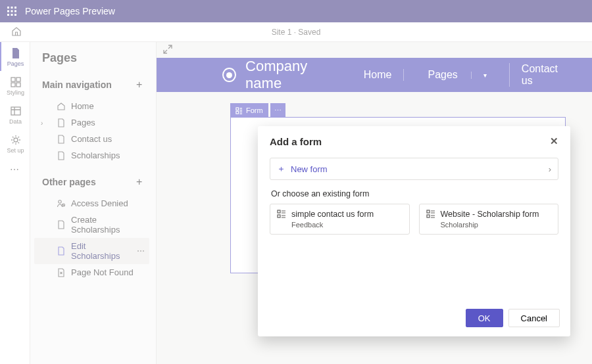 Image resolution: width=592 pixels, height=364 pixels. What do you see at coordinates (70, 11) in the screenshot?
I see `brand-title: Power Pages Preview` at bounding box center [70, 11].